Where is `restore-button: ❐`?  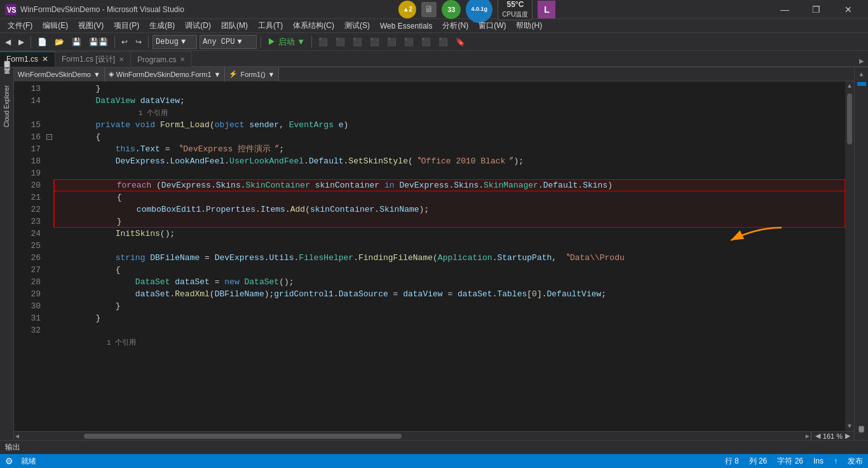
restore-button: ❐ is located at coordinates (817, 10).